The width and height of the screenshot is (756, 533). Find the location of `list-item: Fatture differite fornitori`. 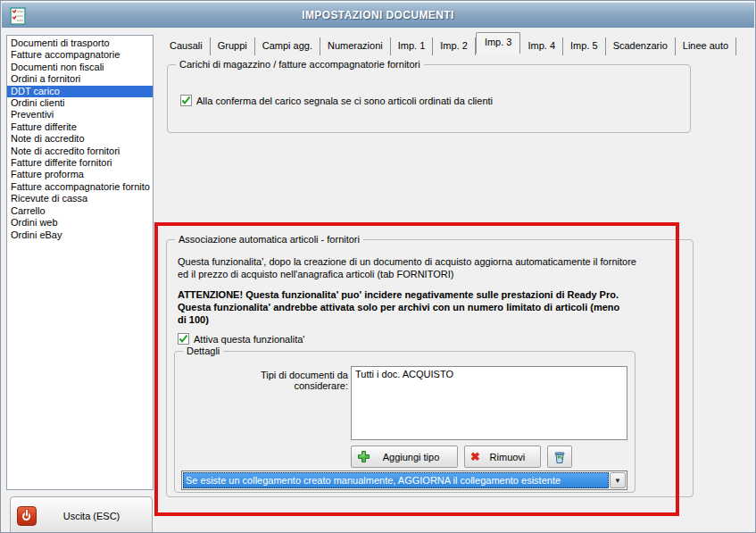

list-item: Fatture differite fornitori is located at coordinates (80, 162).